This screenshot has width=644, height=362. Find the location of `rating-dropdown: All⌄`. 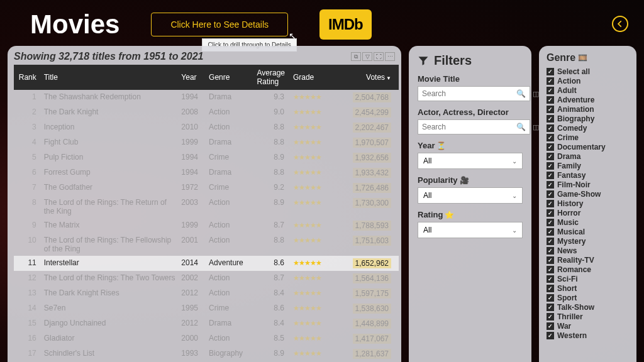

rating-dropdown: All⌄ is located at coordinates (470, 230).